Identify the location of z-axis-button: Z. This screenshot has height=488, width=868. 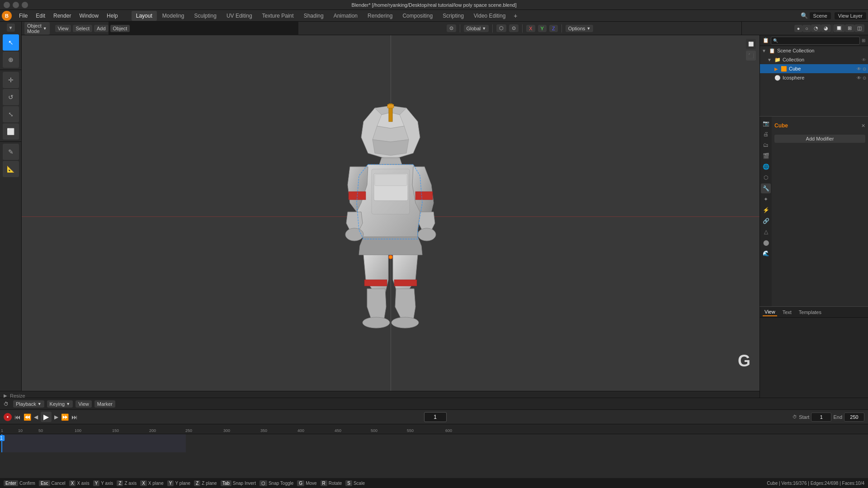
(553, 28).